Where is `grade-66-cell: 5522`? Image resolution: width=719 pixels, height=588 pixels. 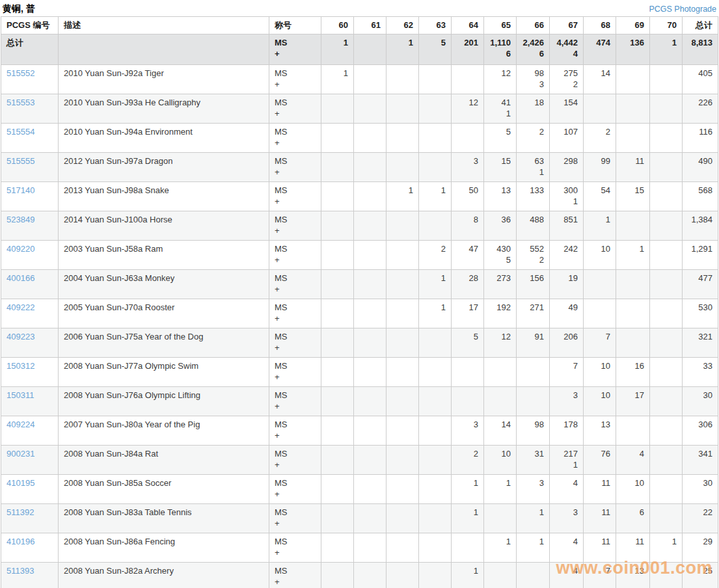 grade-66-cell: 5522 is located at coordinates (534, 255).